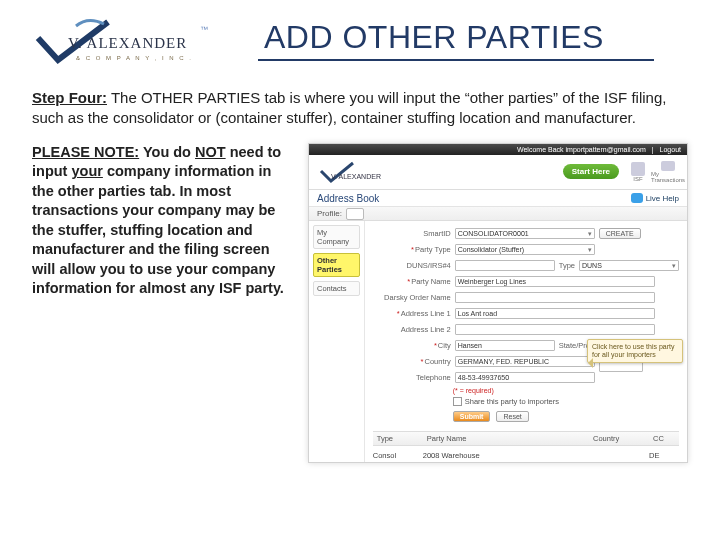 The width and height of the screenshot is (720, 540). What do you see at coordinates (620, 234) in the screenshot?
I see `create-button: CREATE` at bounding box center [620, 234].